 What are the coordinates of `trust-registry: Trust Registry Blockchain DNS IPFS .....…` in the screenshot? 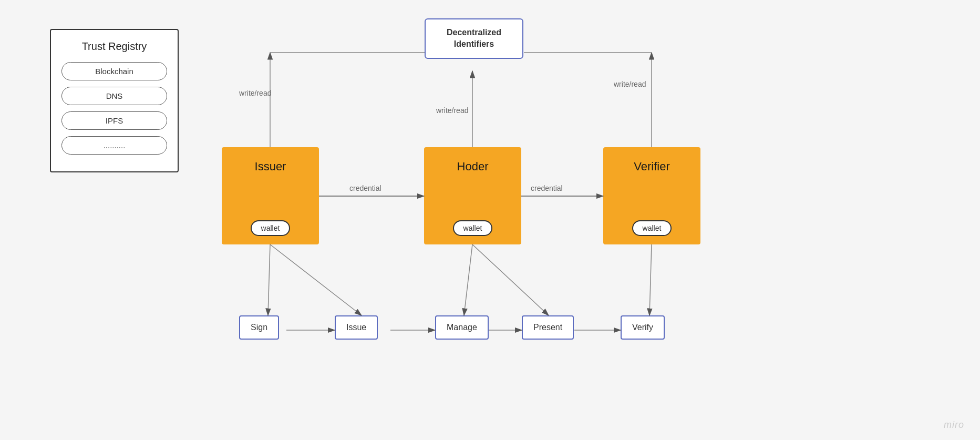 It's located at (115, 101).